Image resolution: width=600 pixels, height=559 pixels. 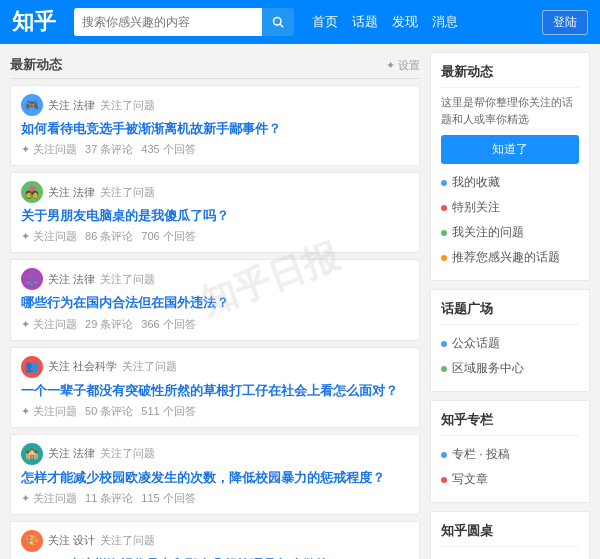 What do you see at coordinates (476, 208) in the screenshot?
I see `sidebar-link-label: 特别关注` at bounding box center [476, 208].